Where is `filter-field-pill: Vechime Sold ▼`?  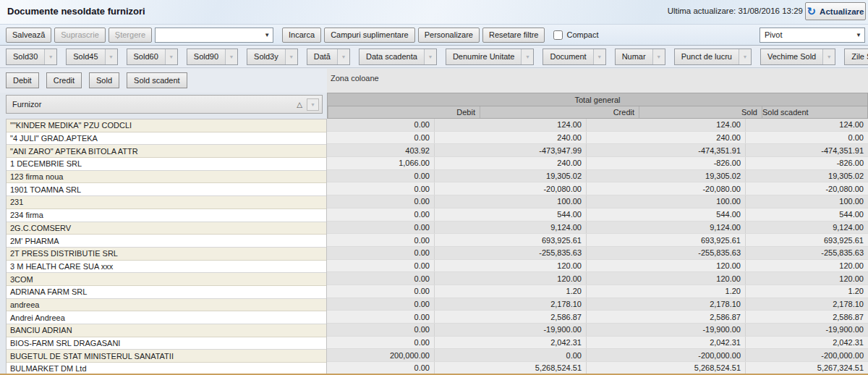
filter-field-pill: Vechime Sold ▼ is located at coordinates (798, 56).